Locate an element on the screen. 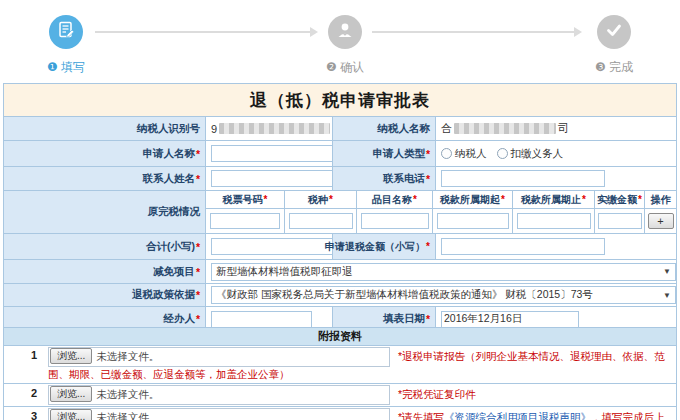 The width and height of the screenshot is (680, 420). attachment-row-1: 1 浏览...未选择文件。*退税申请报告（列明企业基本情况、退税理由、依据、范围… is located at coordinates (340, 364).